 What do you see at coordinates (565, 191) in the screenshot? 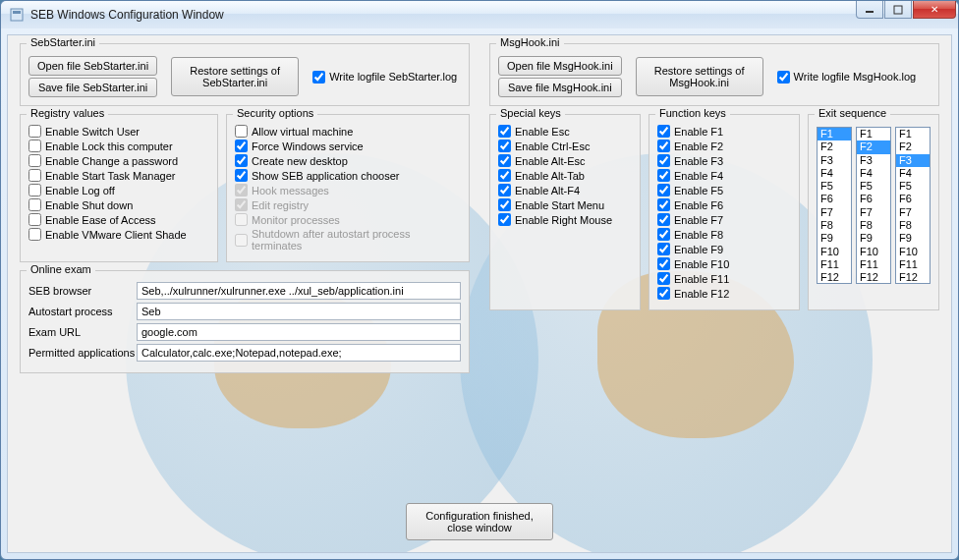
I see `special-keys-list-item: Enable Alt-F4` at bounding box center [565, 191].